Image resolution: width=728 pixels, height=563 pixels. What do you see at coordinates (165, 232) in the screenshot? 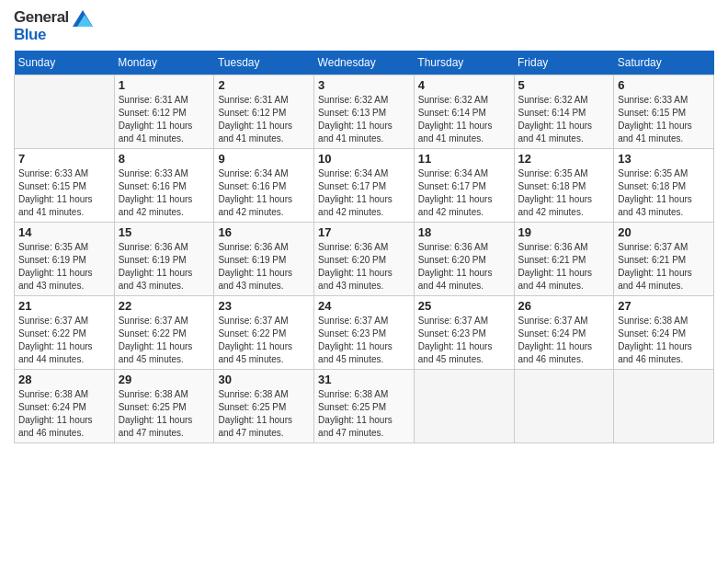
I see `day-number: 15` at bounding box center [165, 232].